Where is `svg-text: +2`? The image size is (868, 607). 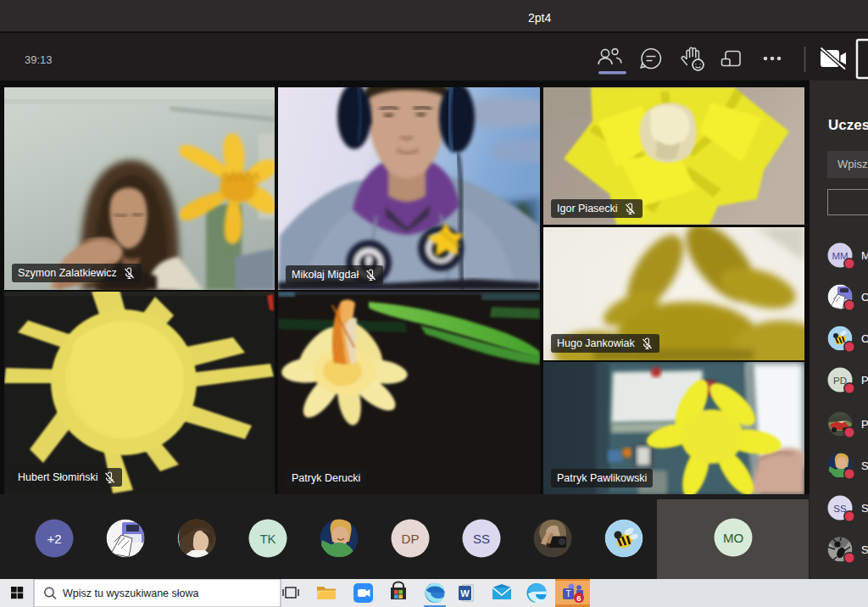
svg-text: +2 is located at coordinates (54, 539).